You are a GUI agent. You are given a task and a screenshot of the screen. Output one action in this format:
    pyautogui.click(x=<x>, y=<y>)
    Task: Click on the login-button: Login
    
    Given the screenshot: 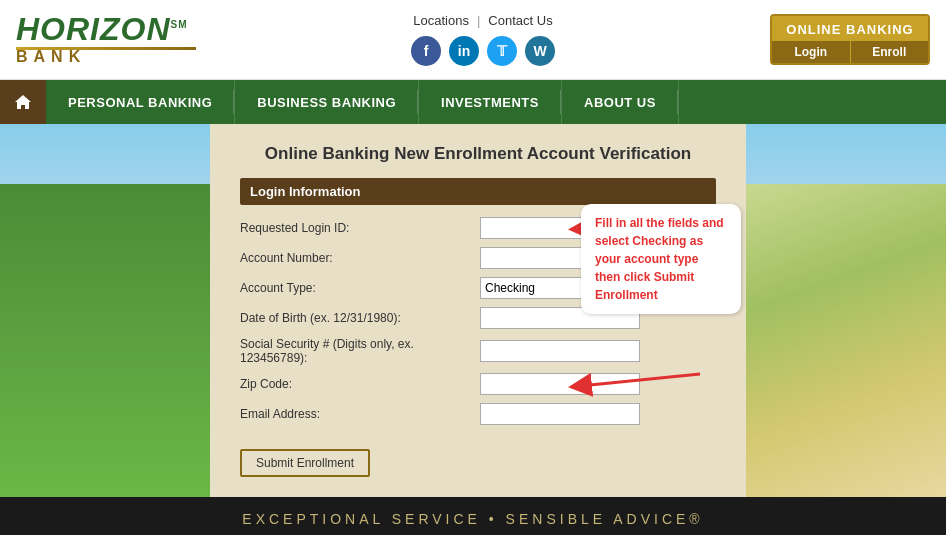 What is the action you would take?
    pyautogui.click(x=812, y=52)
    